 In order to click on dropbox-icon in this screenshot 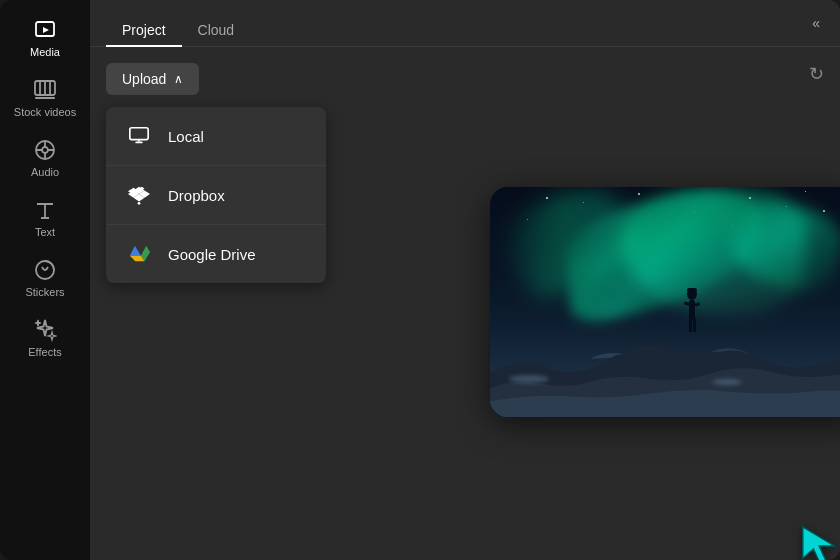, I will do `click(139, 195)`.